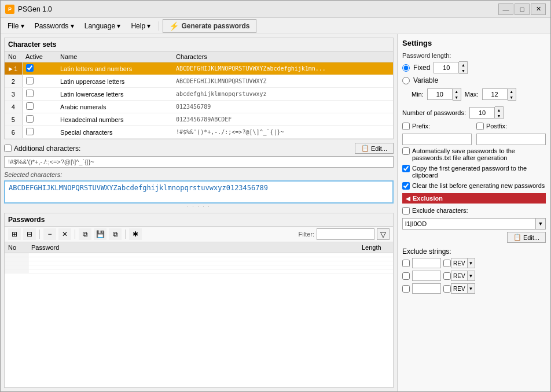 Image resolution: width=551 pixels, height=392 pixels. I want to click on exclude-string-2-rev-checkbox, so click(447, 276).